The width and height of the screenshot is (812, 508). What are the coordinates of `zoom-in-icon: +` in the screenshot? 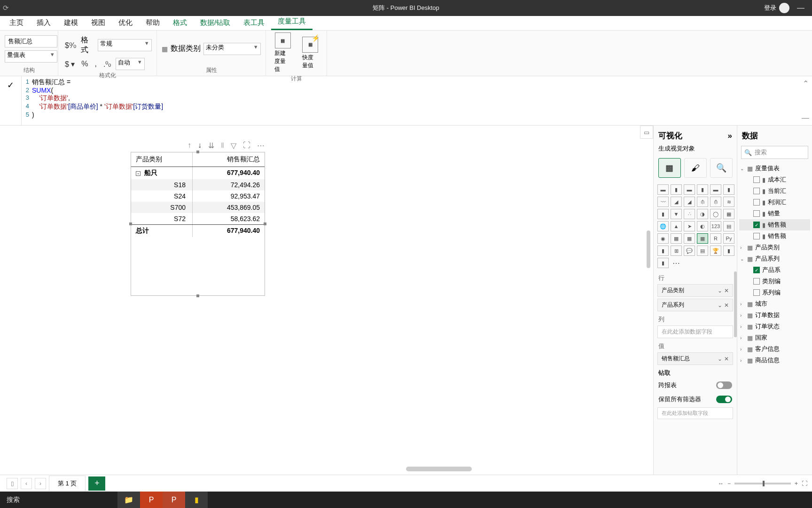 It's located at (796, 484).